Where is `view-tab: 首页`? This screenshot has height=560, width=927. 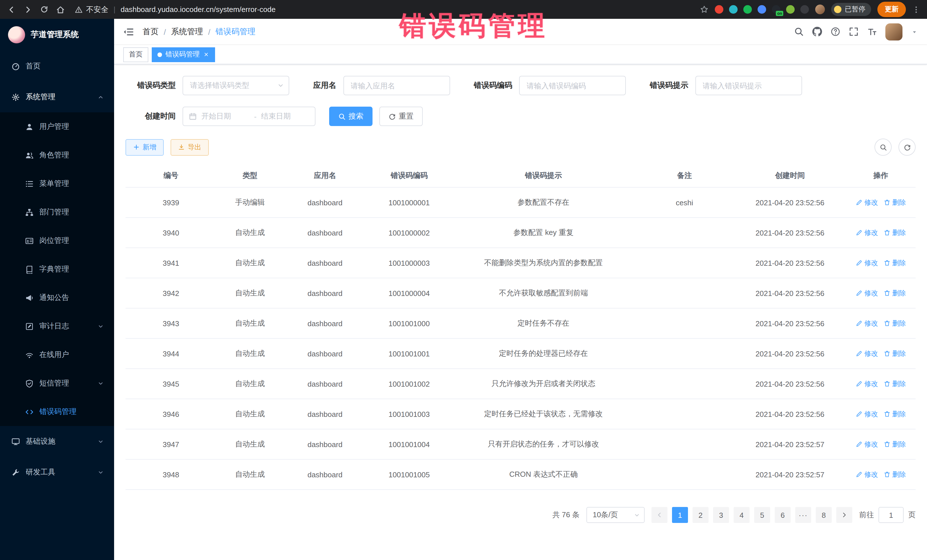
view-tab: 首页 is located at coordinates (136, 55).